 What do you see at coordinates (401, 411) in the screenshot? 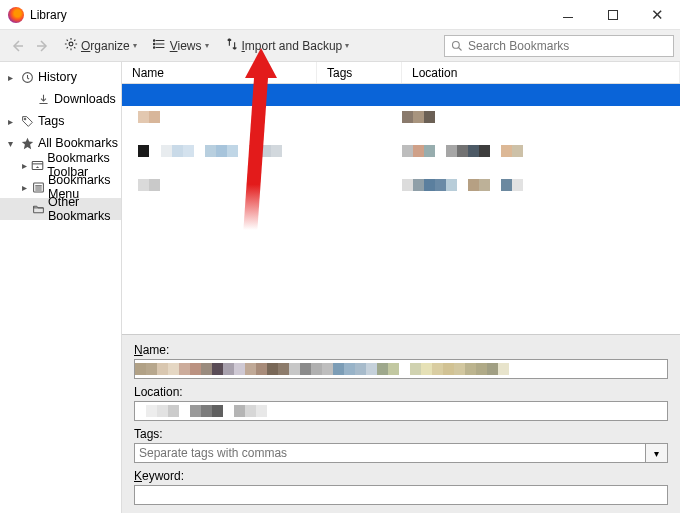
I see `location-field` at bounding box center [401, 411].